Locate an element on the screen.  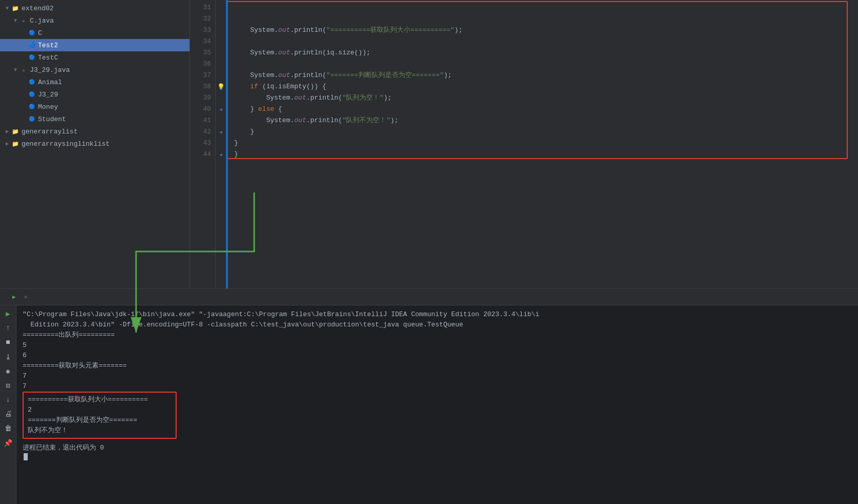
code-line-42: } is located at coordinates (543, 132).